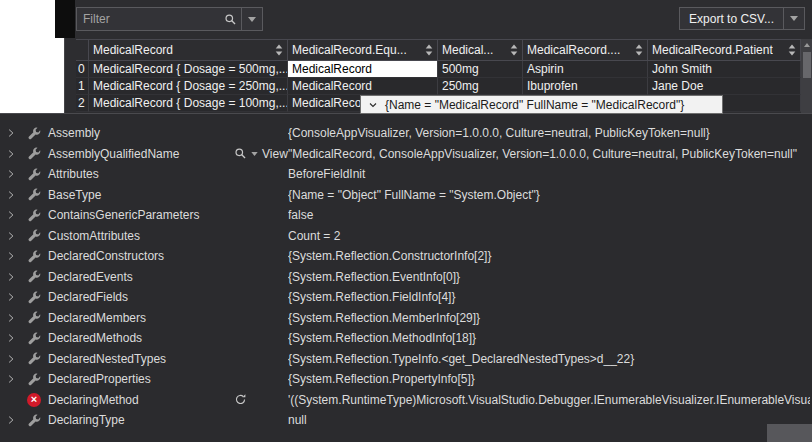  What do you see at coordinates (261, 154) in the screenshot?
I see `view-button: View` at bounding box center [261, 154].